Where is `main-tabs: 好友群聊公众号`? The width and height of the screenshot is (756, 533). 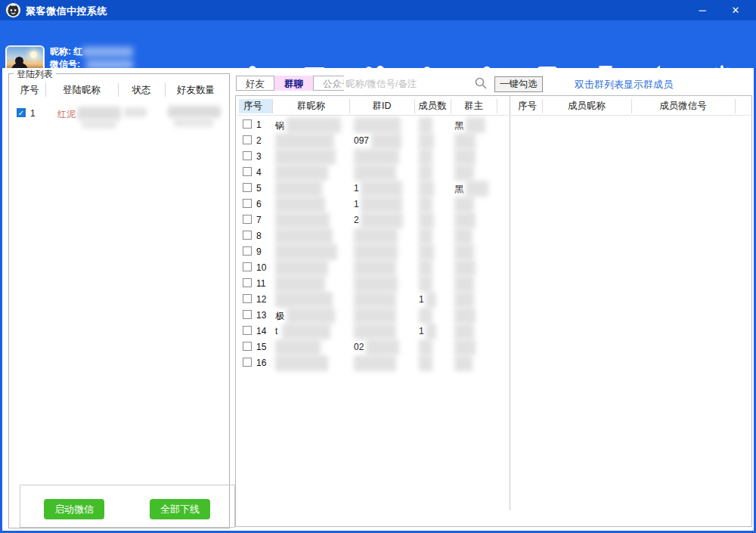 main-tabs: 好友群聊公众号 is located at coordinates (299, 84).